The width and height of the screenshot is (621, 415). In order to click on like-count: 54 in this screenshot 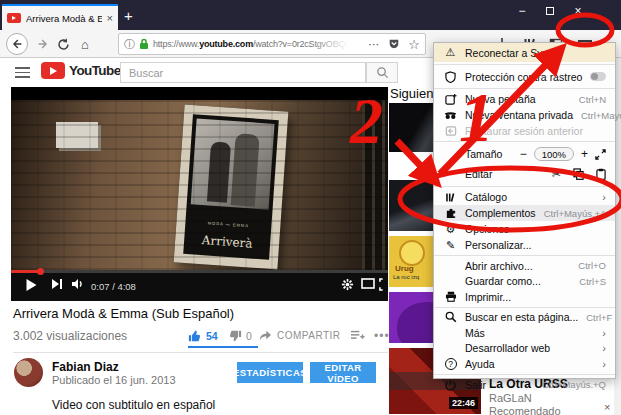, I will do `click(212, 336)`.